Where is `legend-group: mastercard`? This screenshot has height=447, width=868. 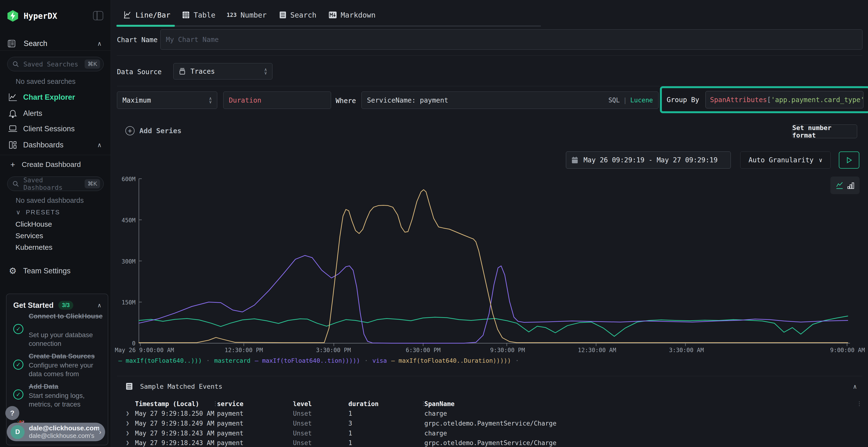 legend-group: mastercard is located at coordinates (232, 361).